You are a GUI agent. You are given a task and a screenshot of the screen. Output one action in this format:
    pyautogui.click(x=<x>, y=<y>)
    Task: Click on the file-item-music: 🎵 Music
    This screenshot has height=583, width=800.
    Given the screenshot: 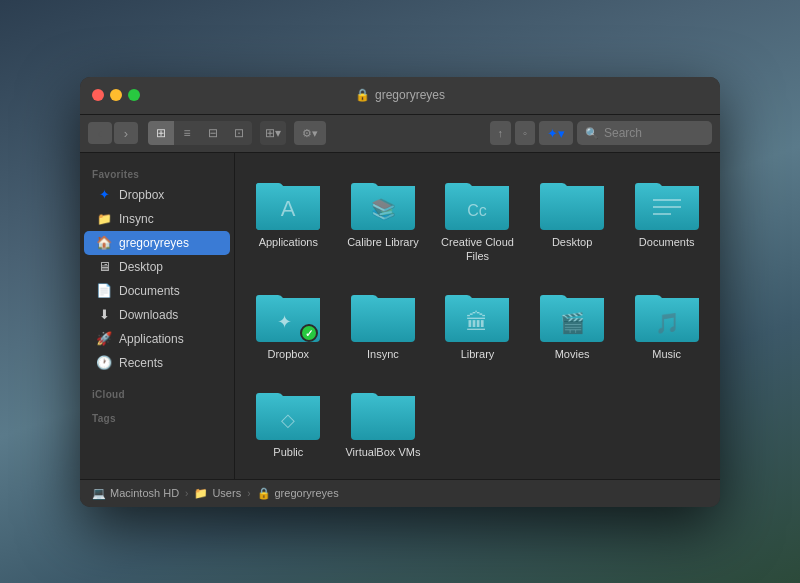 What is the action you would take?
    pyautogui.click(x=666, y=325)
    